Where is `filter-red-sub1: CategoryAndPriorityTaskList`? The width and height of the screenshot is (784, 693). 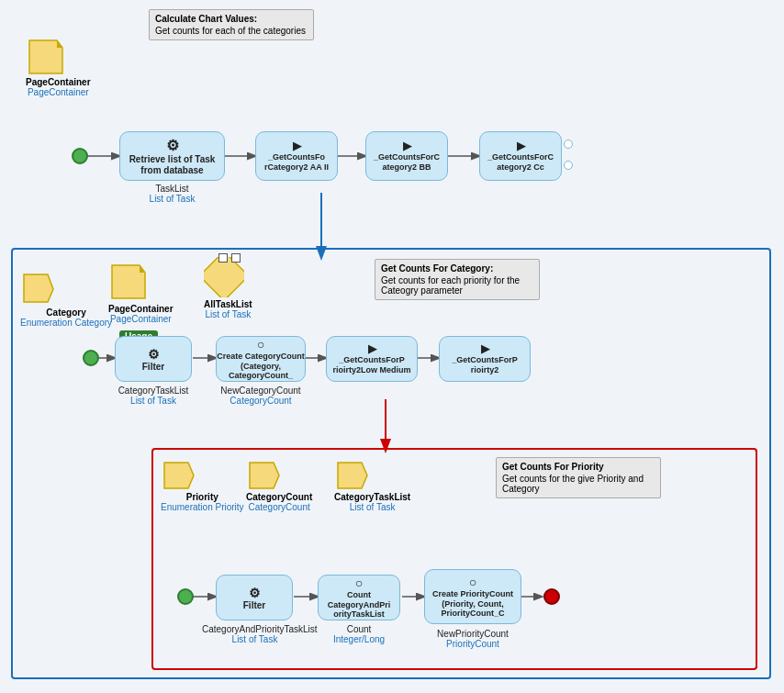
filter-red-sub1: CategoryAndPriorityTaskList is located at coordinates (255, 630).